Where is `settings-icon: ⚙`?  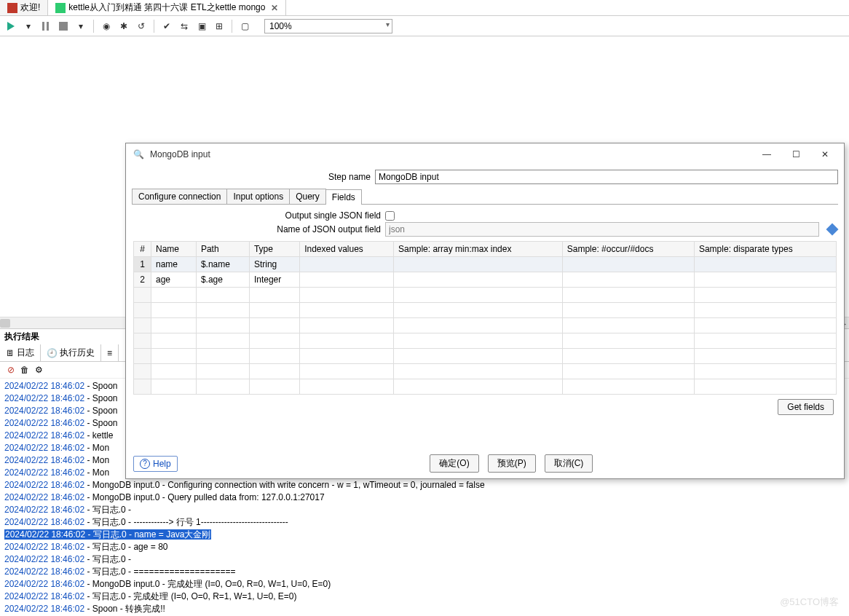 settings-icon: ⚙ is located at coordinates (39, 370).